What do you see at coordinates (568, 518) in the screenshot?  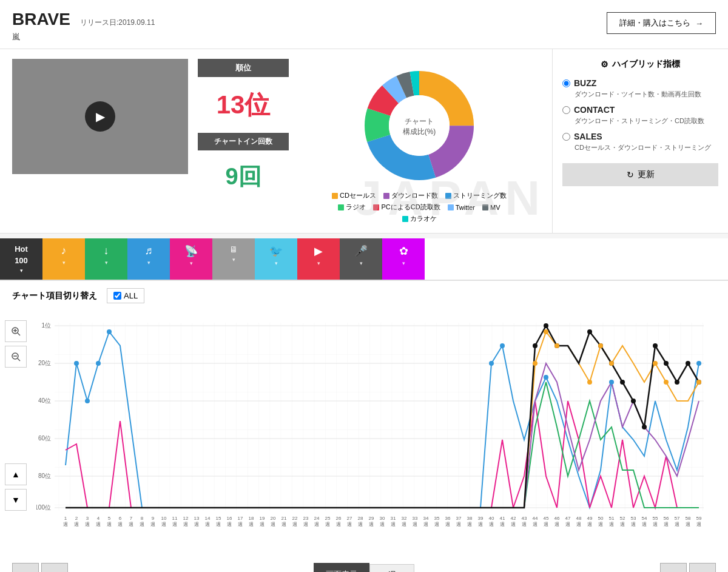 I see `svg-text: 47` at bounding box center [568, 518].